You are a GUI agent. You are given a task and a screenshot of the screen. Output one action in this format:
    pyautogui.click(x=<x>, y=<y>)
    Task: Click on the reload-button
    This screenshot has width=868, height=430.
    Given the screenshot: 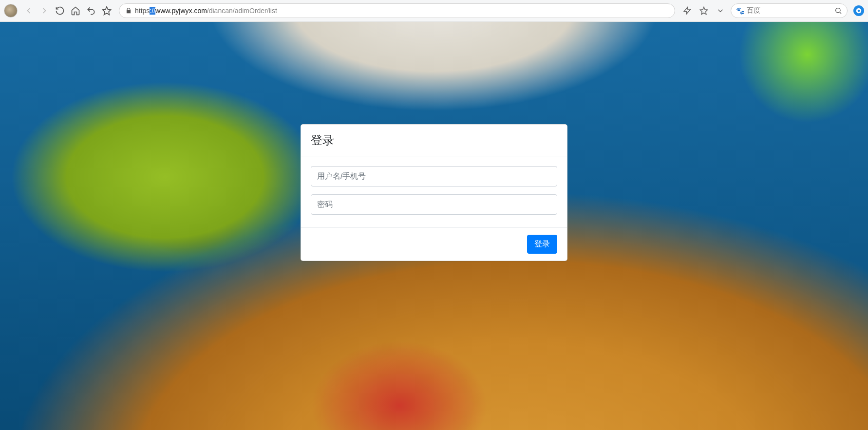 What is the action you would take?
    pyautogui.click(x=60, y=11)
    